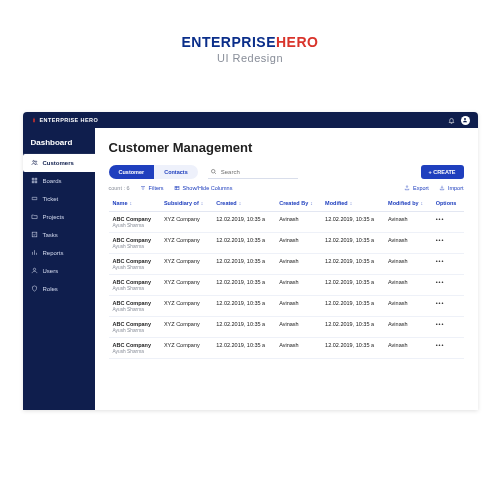 The height and width of the screenshot is (500, 500). What do you see at coordinates (156, 188) in the screenshot?
I see `filters-label: Filters` at bounding box center [156, 188].